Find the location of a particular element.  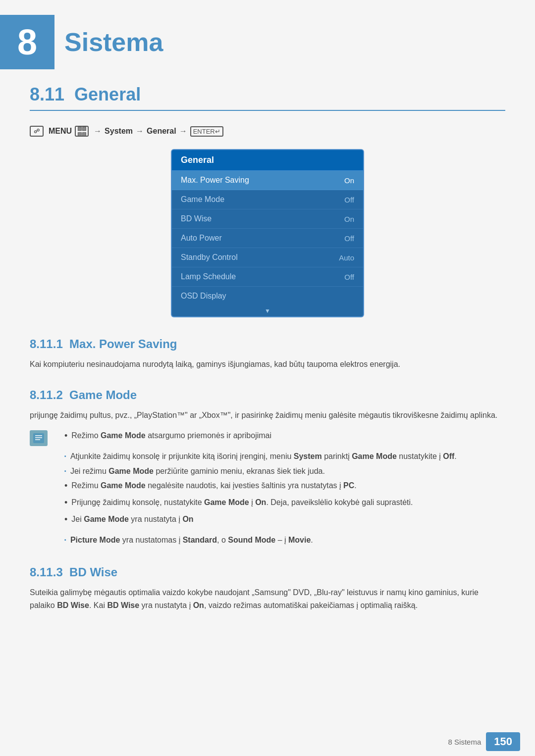

bullet-item-3: Prijungę žaidimų konsolę, nustatykite Ga… is located at coordinates (280, 503).